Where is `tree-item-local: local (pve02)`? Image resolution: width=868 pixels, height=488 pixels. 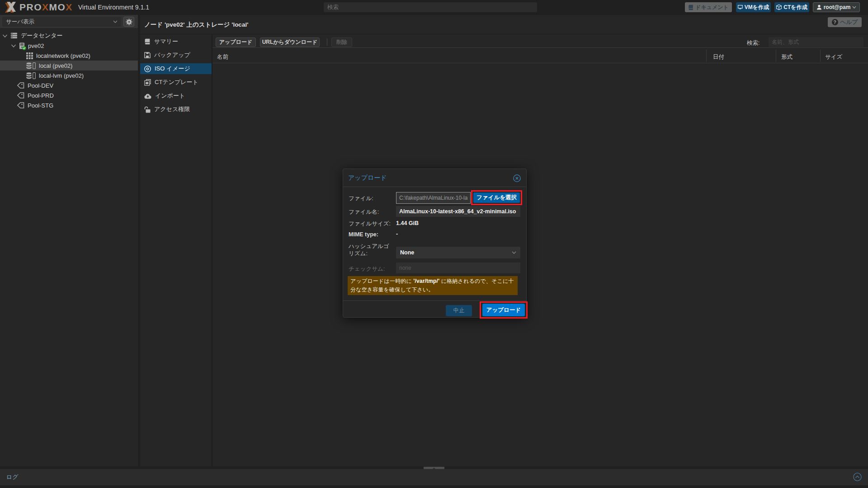
tree-item-local: local (pve02) is located at coordinates (69, 66).